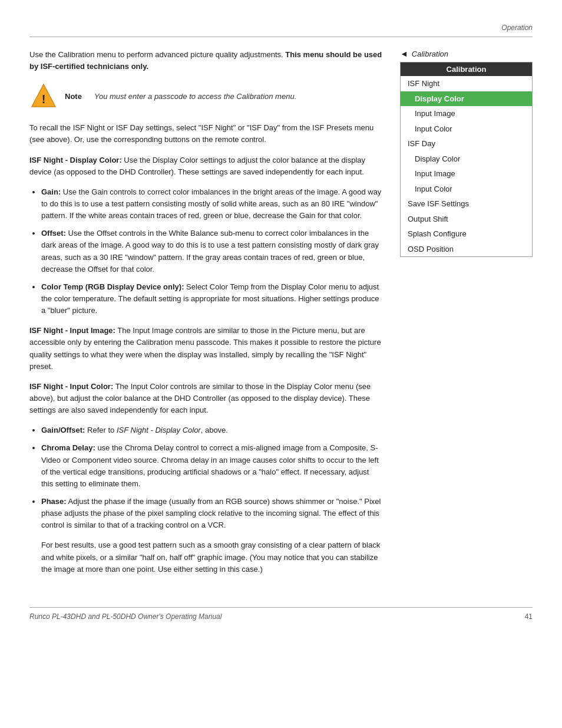 This screenshot has height=728, width=562. What do you see at coordinates (212, 513) in the screenshot?
I see `bullet-phase: Phase: Adjust the phase if the image (us…` at bounding box center [212, 513].